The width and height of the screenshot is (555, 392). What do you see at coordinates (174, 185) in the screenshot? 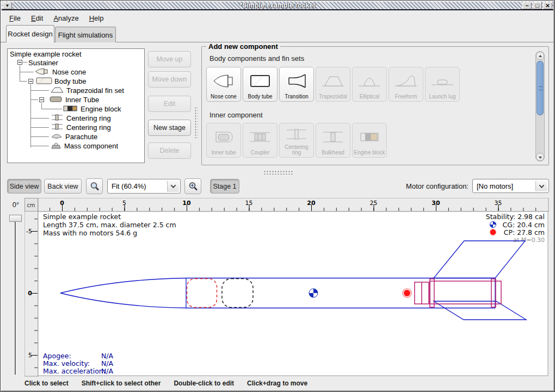
I see `chevron-down-icon` at bounding box center [174, 185].